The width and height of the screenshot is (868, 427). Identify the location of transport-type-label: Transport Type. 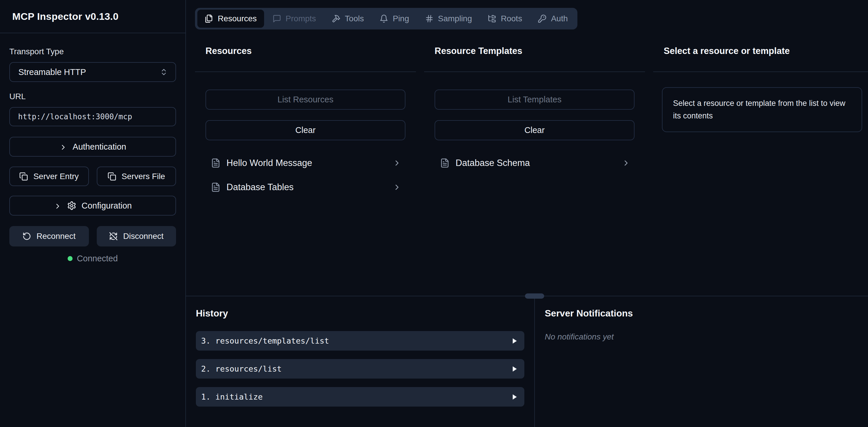
(93, 52).